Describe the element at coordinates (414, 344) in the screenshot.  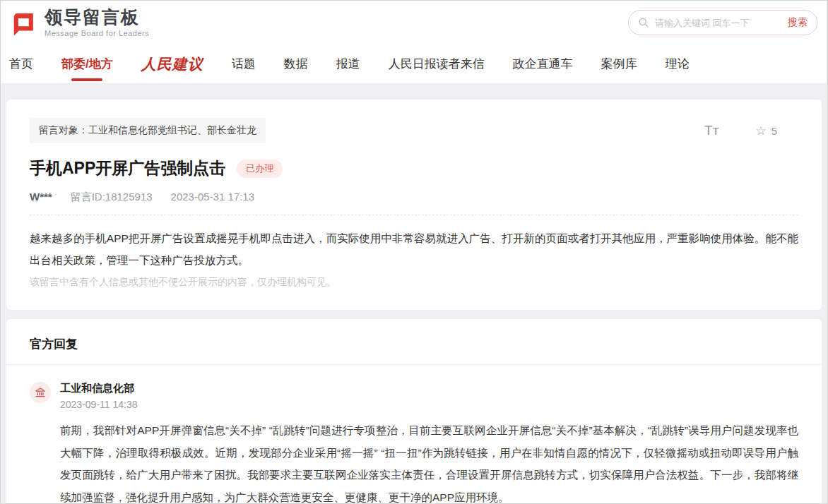
I see `reply-section-title: 官方回复` at that location.